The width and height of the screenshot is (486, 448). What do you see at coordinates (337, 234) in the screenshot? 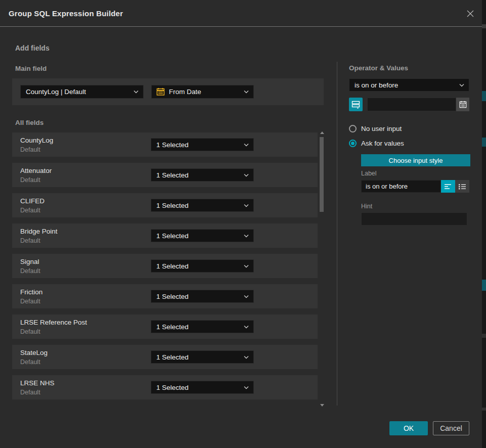
I see `column-divider` at bounding box center [337, 234].